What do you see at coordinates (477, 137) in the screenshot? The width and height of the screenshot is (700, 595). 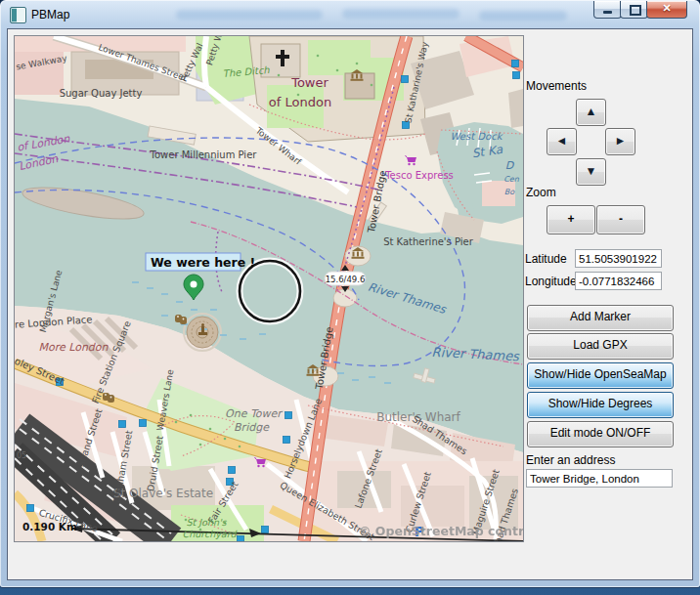 I see `map-label-west-dock: West Dock` at bounding box center [477, 137].